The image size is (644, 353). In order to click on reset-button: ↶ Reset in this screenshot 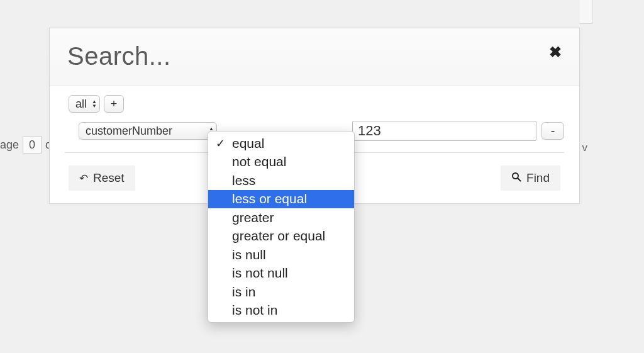, I will do `click(102, 178)`.